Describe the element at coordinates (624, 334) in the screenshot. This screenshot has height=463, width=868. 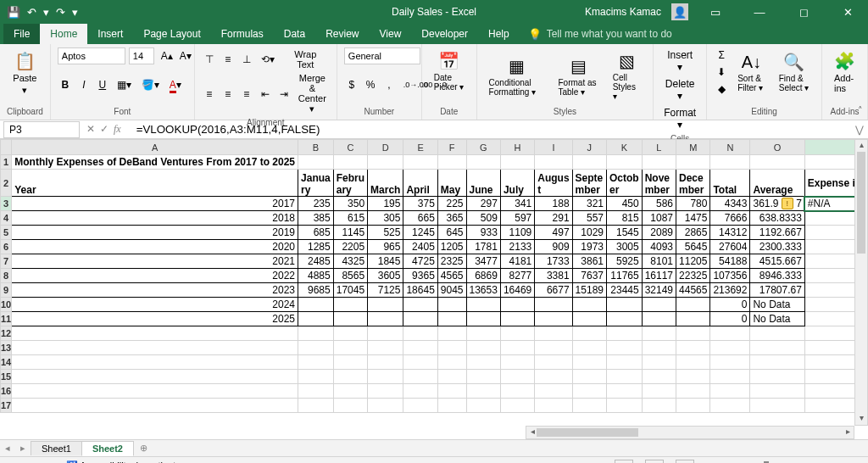
I see `cell-K12` at that location.